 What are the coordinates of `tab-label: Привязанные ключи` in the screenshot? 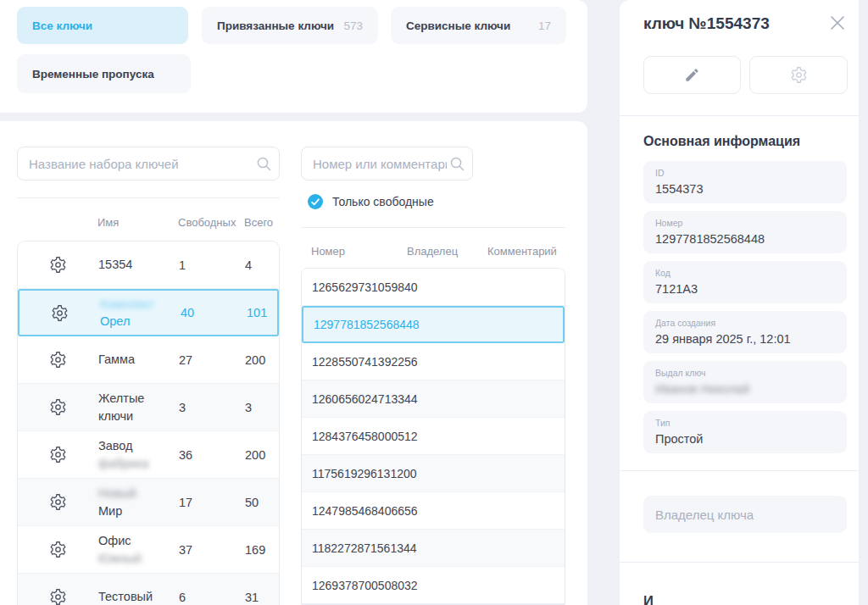 It's located at (275, 25).